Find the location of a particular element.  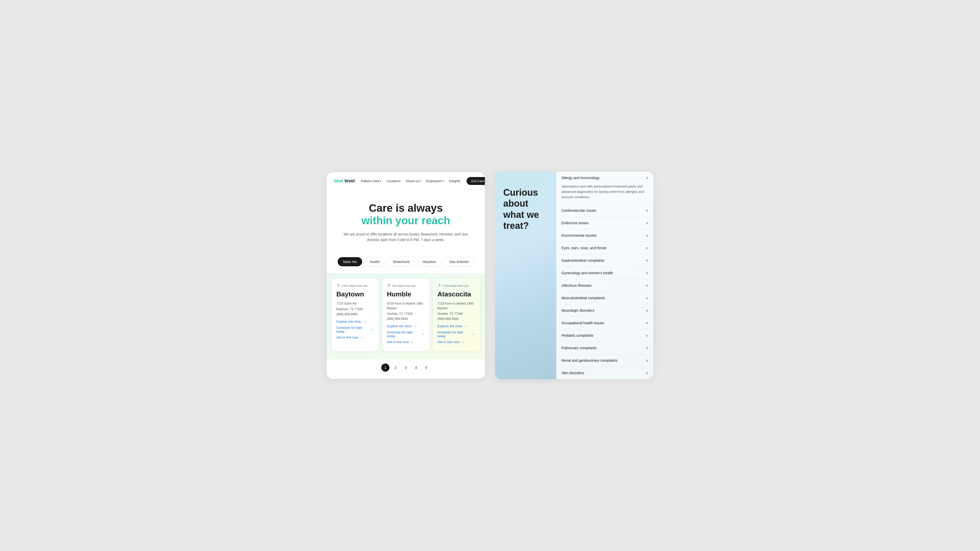

accordion-header-environmental: Environmental injuries ∨ is located at coordinates (605, 235).